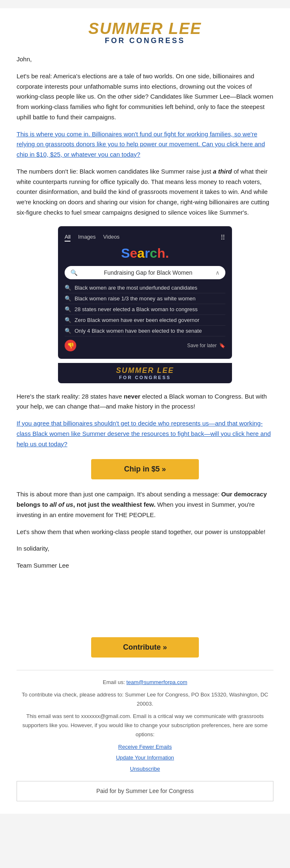 This screenshot has width=290, height=868. Describe the element at coordinates (145, 305) in the screenshot. I see `search-image-block: All Images Videos ⠿ Search. 🔍 Fundraisin…` at that location.